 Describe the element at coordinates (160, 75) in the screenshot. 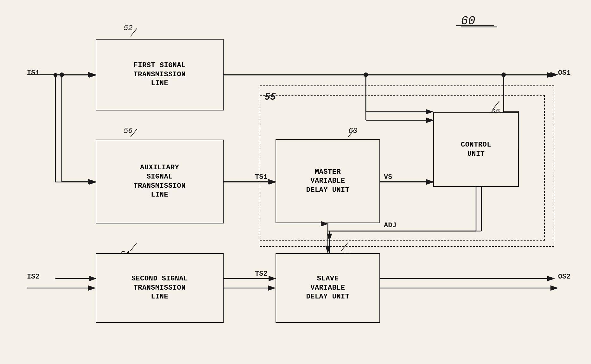

I see `first-signal-block: FIRST SIGNALTRANSMISSIONLINE` at that location.